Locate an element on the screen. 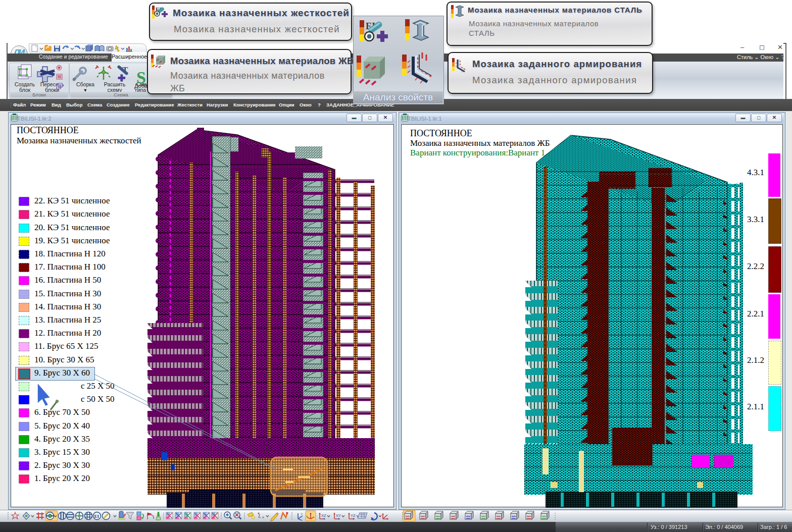 This screenshot has width=792, height=532. svg-text: EI is located at coordinates (97, 516).